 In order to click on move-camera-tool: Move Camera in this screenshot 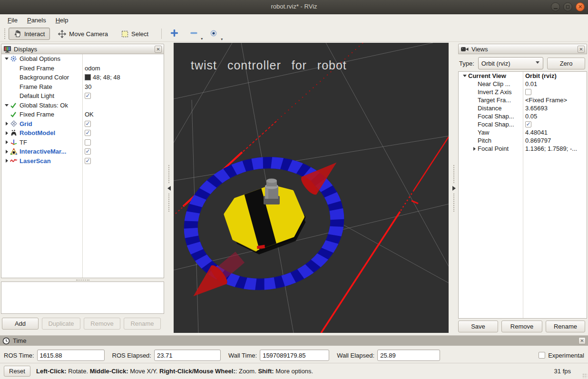, I will do `click(83, 34)`.